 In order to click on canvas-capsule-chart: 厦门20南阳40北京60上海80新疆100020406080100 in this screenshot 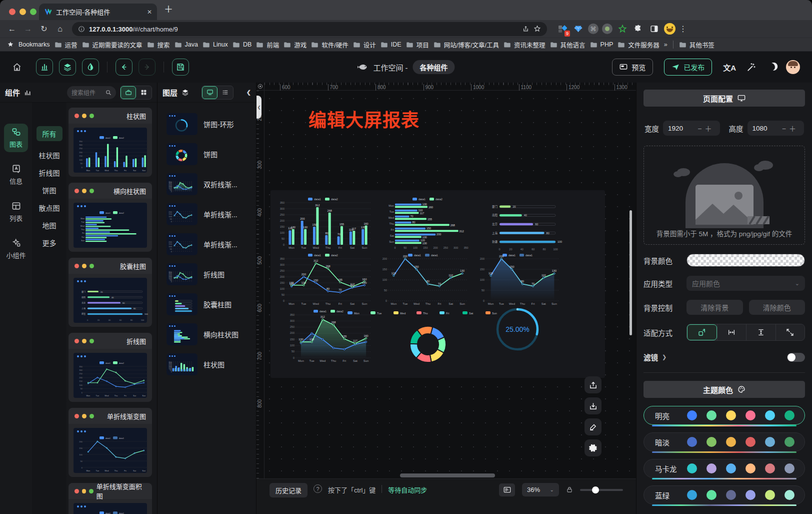, I will do `click(526, 225)`.